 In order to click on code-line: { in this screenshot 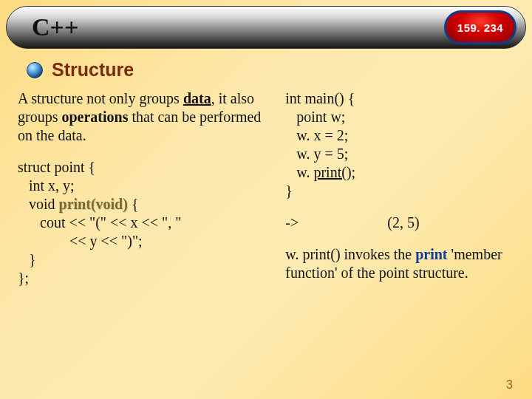, I will do `click(133, 204)`.